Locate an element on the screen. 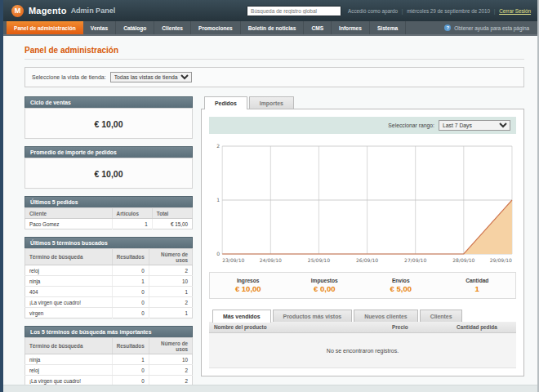  window-left-edge is located at coordinates (2, 196).